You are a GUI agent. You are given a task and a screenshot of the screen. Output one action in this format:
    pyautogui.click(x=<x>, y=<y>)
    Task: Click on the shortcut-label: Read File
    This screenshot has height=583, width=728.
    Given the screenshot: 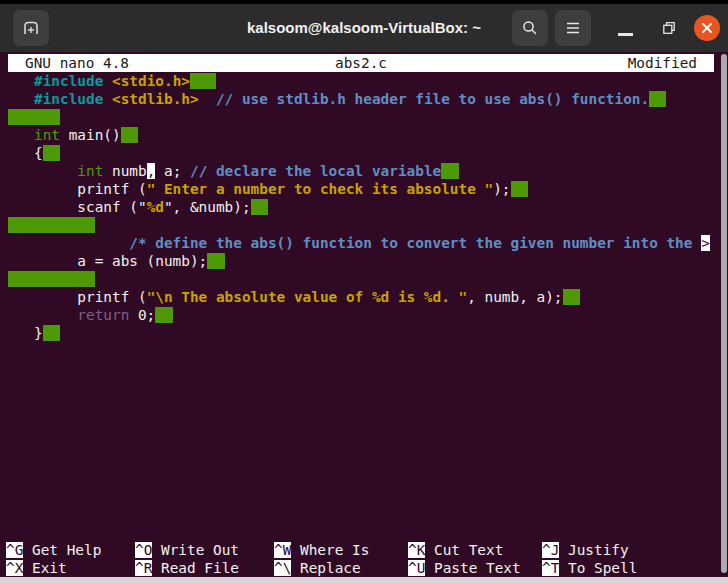 What is the action you would take?
    pyautogui.click(x=196, y=568)
    